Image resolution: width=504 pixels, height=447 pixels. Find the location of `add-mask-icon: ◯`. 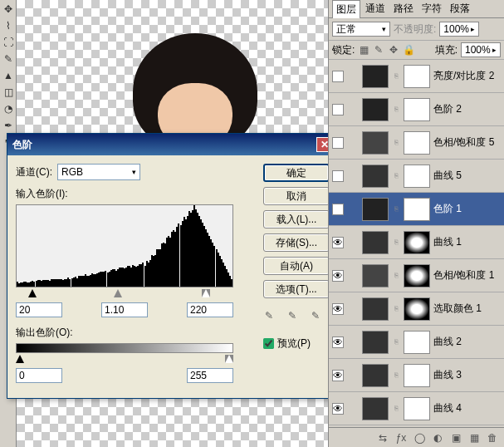

add-mask-icon: ◯ is located at coordinates (419, 438).